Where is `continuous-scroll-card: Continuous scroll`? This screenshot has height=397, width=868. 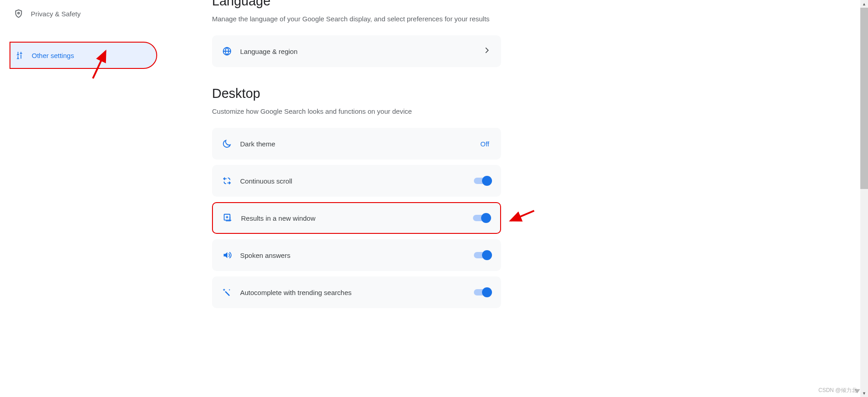
continuous-scroll-card: Continuous scroll is located at coordinates (357, 181).